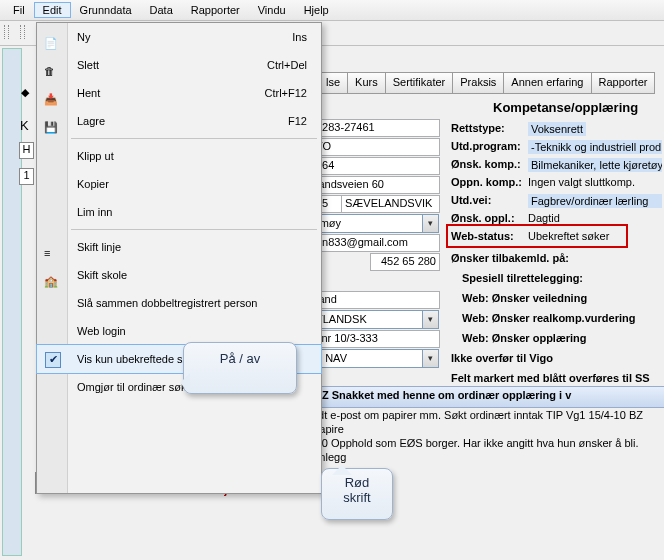  Describe the element at coordinates (19, 10) in the screenshot. I see `menu-fil: Fil` at that location.